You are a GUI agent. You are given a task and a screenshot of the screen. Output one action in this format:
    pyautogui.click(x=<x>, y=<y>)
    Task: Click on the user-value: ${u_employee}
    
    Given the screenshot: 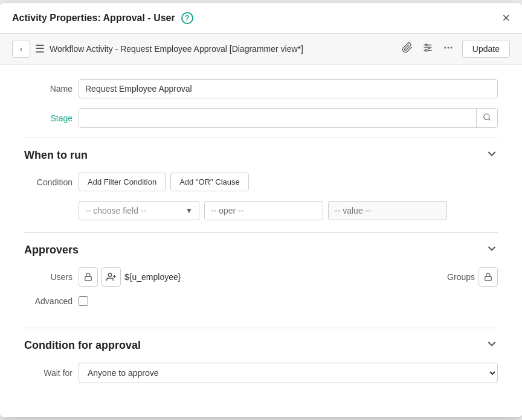 What is the action you would take?
    pyautogui.click(x=152, y=277)
    